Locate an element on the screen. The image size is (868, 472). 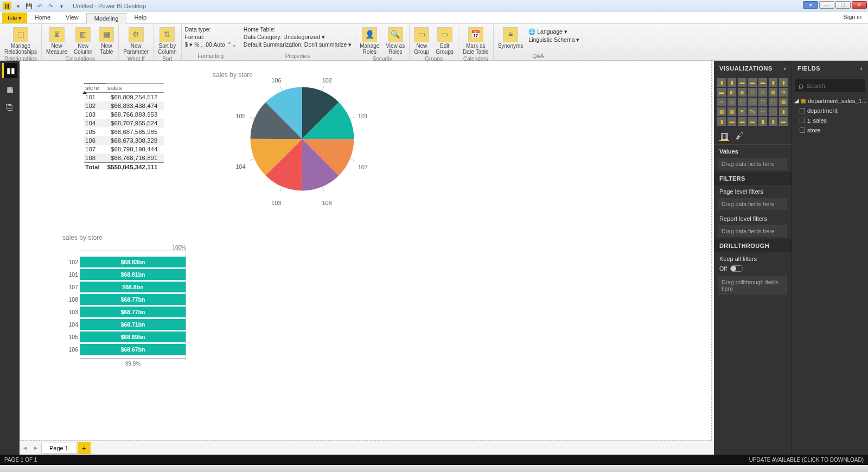
report-view-button: ▮▮ is located at coordinates (10, 71).